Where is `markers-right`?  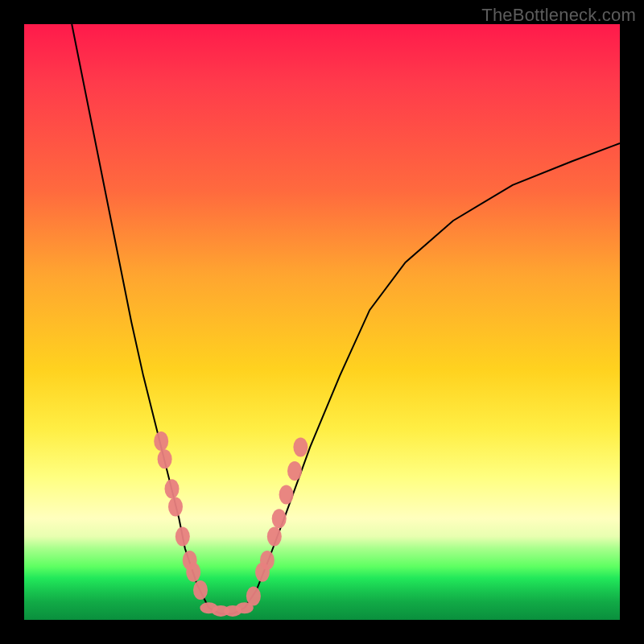 markers-right is located at coordinates (277, 522).